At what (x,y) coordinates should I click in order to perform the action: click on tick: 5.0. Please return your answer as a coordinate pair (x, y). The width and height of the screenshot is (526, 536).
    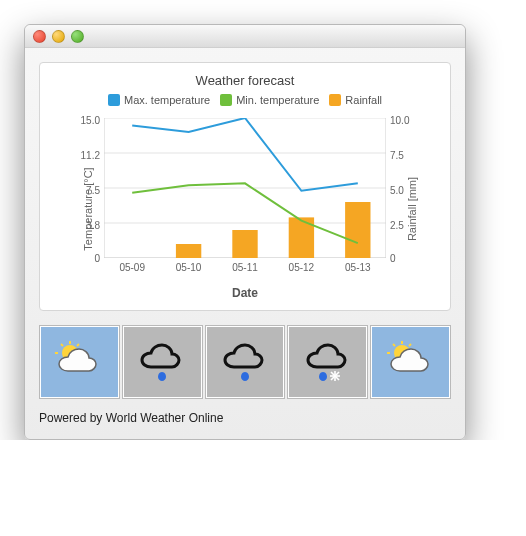
    Looking at the image, I should click on (397, 190).